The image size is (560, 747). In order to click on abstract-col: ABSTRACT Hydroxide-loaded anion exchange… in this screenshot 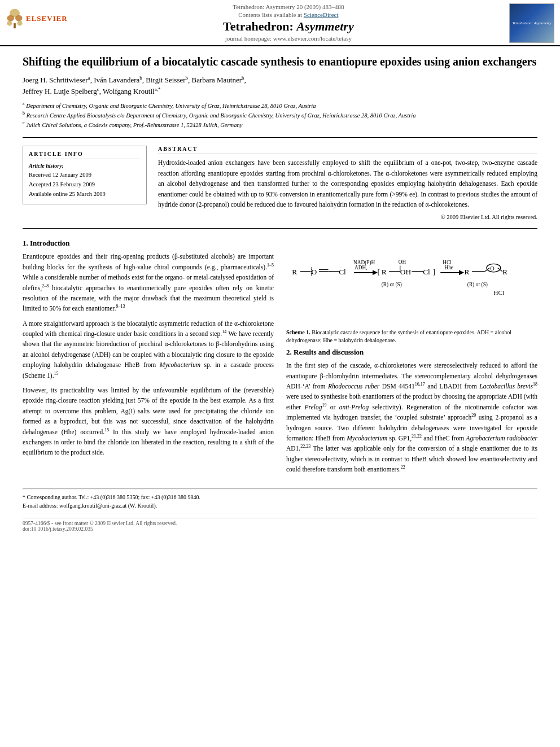, I will do `click(348, 183)`.